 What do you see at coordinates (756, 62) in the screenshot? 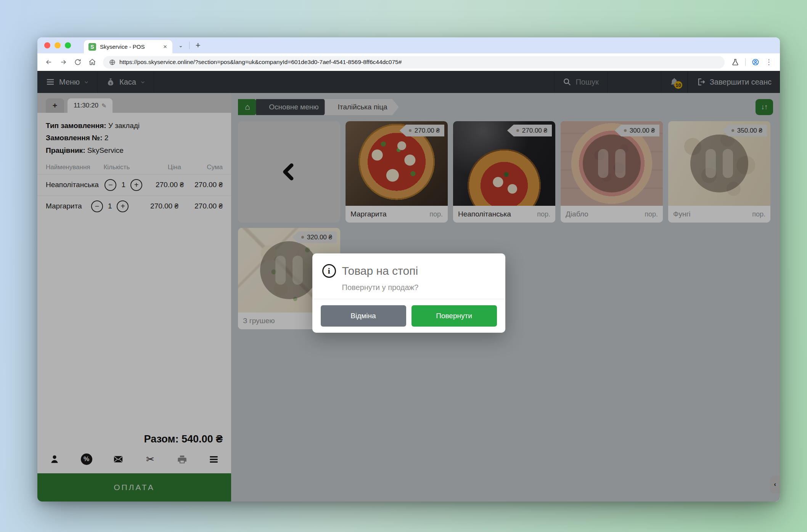
I see `profile-icon` at bounding box center [756, 62].